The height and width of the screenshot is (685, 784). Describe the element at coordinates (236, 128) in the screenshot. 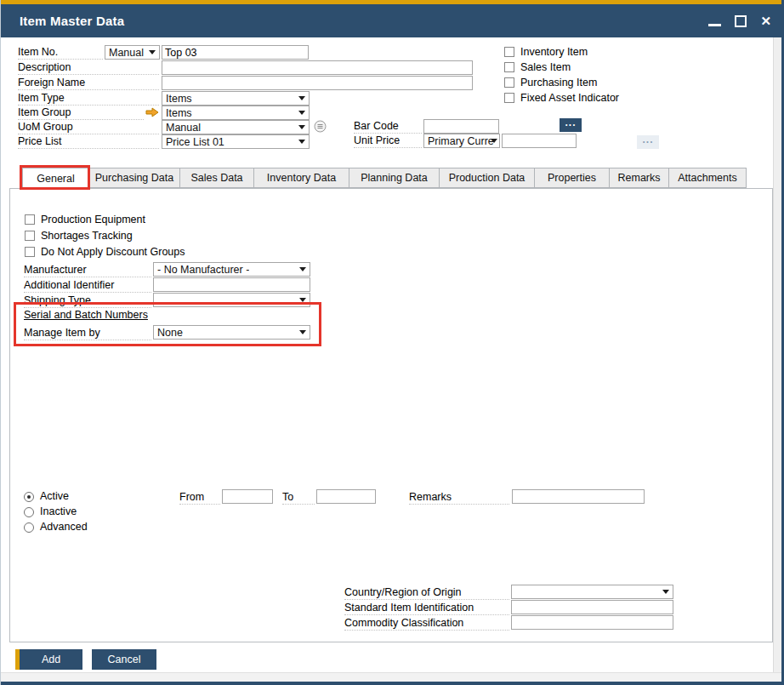

I see `uom-group-dropdown: Manual` at that location.